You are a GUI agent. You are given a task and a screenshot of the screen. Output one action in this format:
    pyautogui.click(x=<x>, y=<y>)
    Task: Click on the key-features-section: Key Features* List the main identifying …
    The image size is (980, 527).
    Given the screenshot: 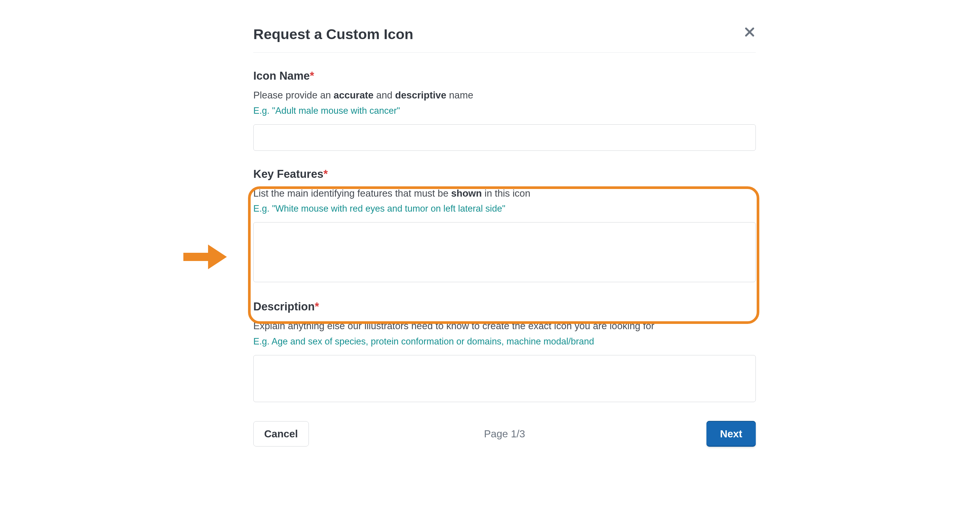 What is the action you would take?
    pyautogui.click(x=504, y=226)
    